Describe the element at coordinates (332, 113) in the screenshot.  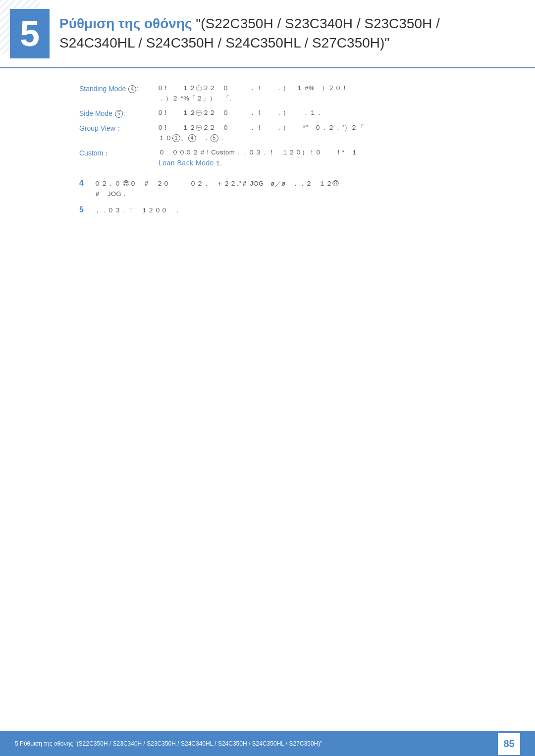
I see `side-mode-content: 0！ １２㊉２２ ０ ．！ ．） ．１．` at that location.